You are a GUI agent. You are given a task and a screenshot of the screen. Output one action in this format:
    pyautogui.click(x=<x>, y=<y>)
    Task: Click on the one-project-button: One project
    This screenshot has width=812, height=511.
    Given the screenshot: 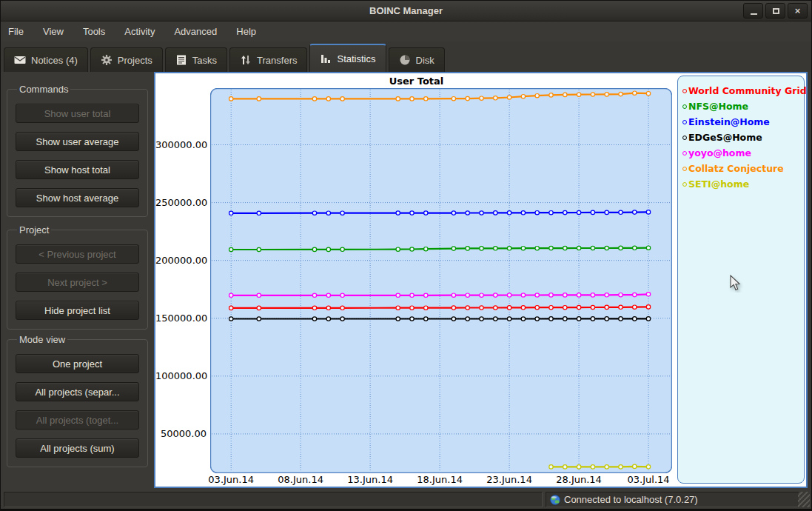 What is the action you would take?
    pyautogui.click(x=77, y=364)
    